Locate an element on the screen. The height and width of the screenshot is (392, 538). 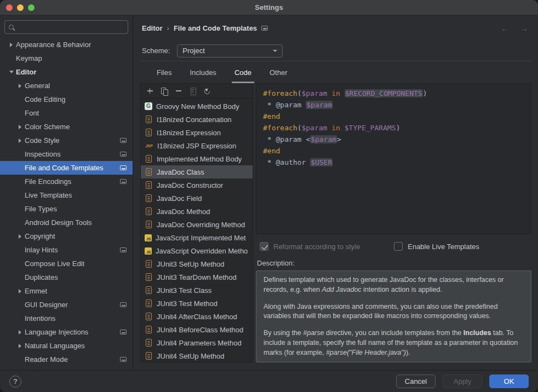
sidebar-item-language-injections: Language Injections is located at coordinates (66, 332).